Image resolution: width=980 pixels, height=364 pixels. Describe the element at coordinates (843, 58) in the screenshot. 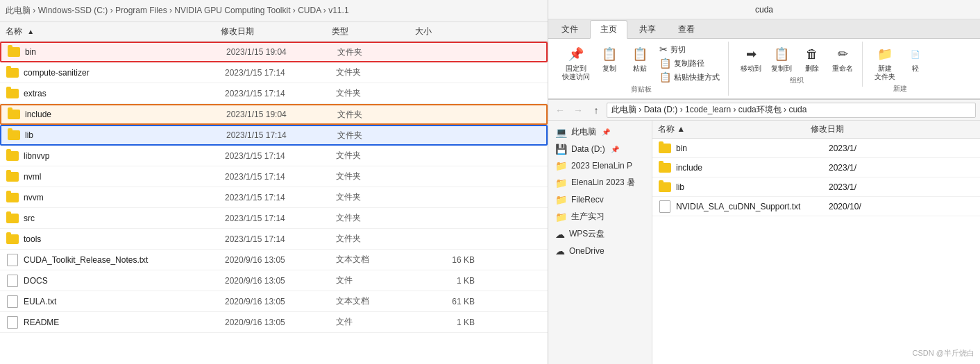

I see `rename-button: ✏ 重命名` at that location.